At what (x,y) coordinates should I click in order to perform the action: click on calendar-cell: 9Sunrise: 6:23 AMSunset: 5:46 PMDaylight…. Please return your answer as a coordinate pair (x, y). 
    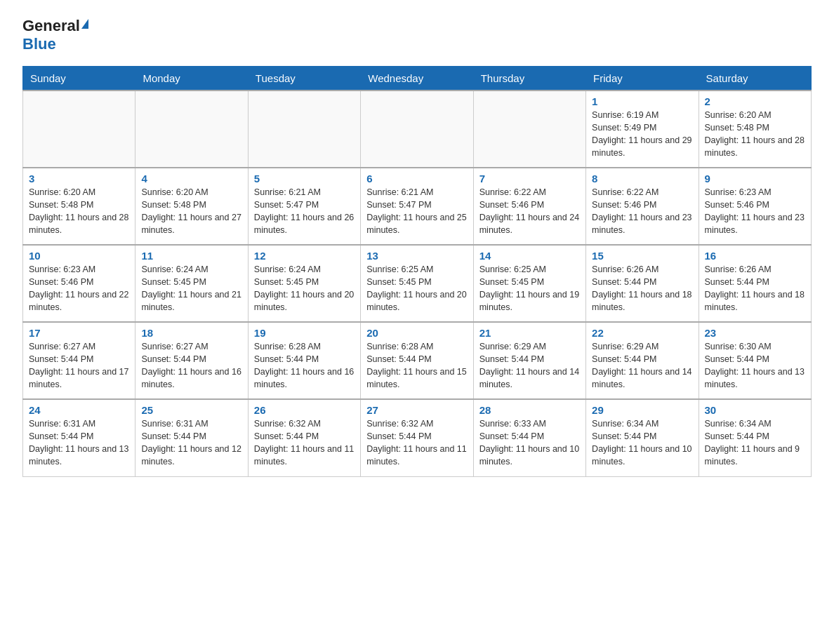
    Looking at the image, I should click on (755, 206).